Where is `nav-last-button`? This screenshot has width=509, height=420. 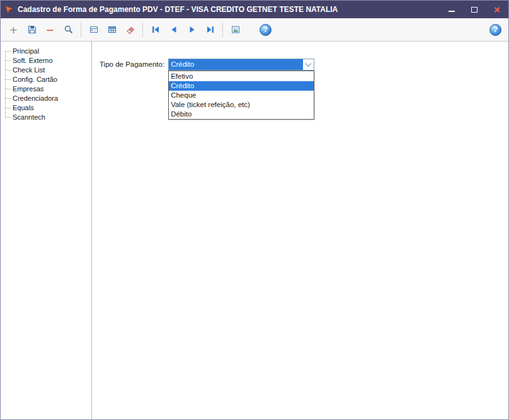 nav-last-button is located at coordinates (210, 30).